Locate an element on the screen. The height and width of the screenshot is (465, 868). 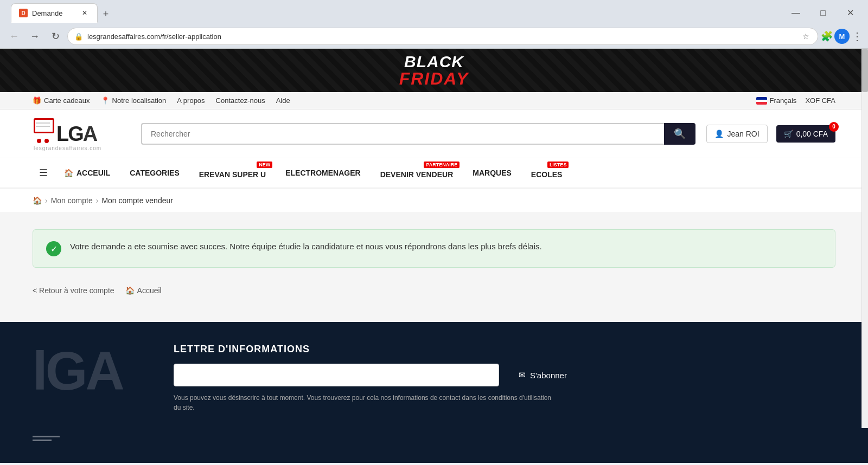
home-nav-icon: 🏠 is located at coordinates (68, 173).